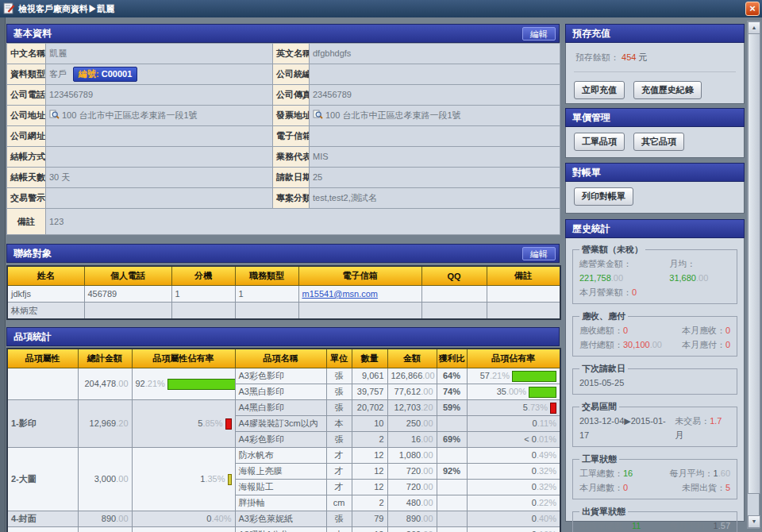 Image resolution: width=762 pixels, height=532 pixels. Describe the element at coordinates (128, 276) in the screenshot. I see `column-header: 個人電話` at that location.